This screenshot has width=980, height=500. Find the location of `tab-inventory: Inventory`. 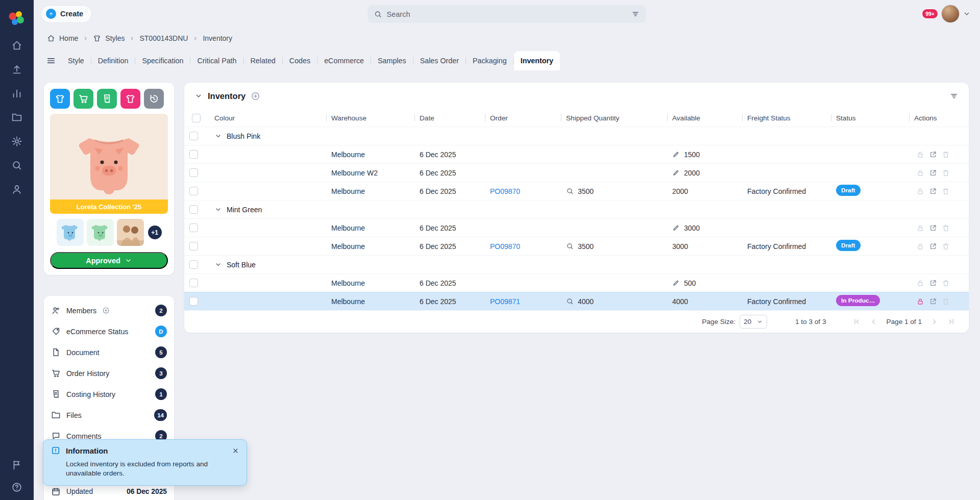

tab-inventory: Inventory is located at coordinates (537, 61).